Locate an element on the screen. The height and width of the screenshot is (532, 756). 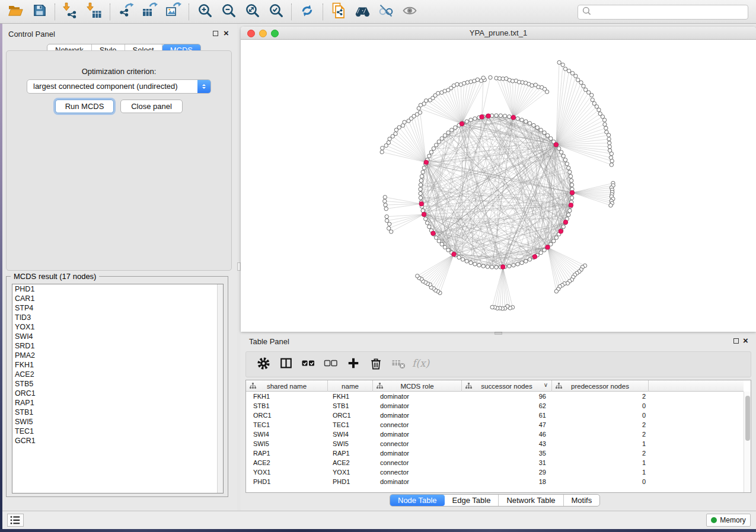
table-scrollbar-thumb is located at coordinates (748, 418).